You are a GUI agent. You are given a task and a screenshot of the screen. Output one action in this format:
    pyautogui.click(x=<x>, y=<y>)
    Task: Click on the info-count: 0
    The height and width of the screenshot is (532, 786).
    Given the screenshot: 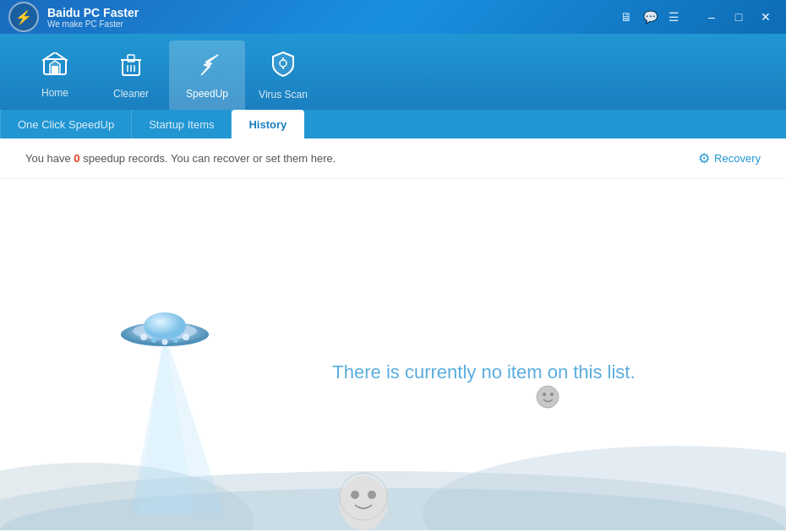 What is the action you would take?
    pyautogui.click(x=76, y=159)
    